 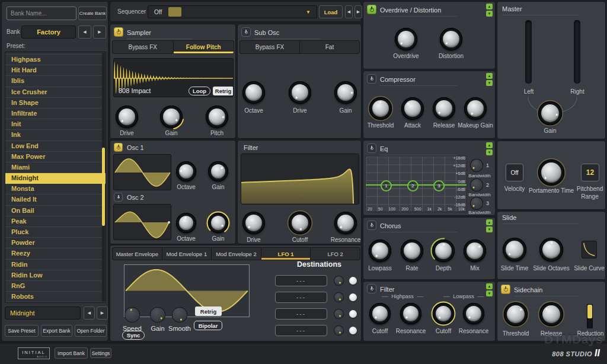 What do you see at coordinates (175, 12) in the screenshot?
I see `sequencer-slider-handle` at bounding box center [175, 12].